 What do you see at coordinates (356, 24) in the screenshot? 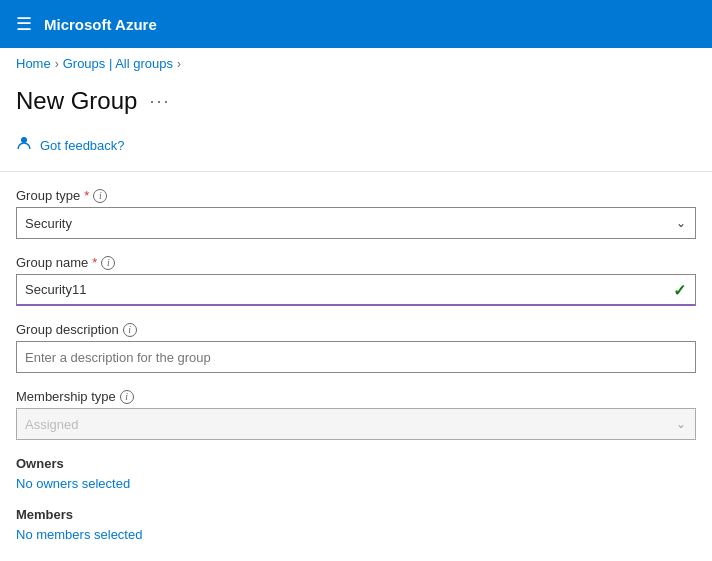
I see `topbar: ☰ Microsoft Azure` at bounding box center [356, 24].